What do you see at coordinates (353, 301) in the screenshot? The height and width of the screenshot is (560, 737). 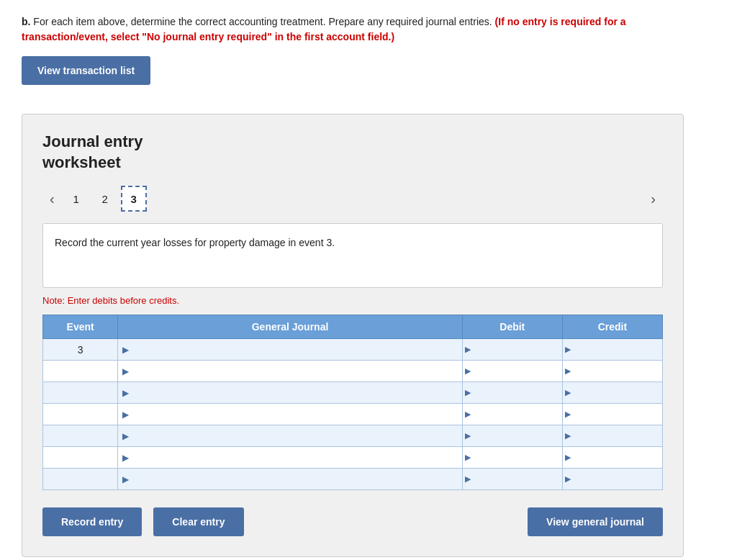 I see `note-text: Note: Enter debits before credits.` at bounding box center [353, 301].